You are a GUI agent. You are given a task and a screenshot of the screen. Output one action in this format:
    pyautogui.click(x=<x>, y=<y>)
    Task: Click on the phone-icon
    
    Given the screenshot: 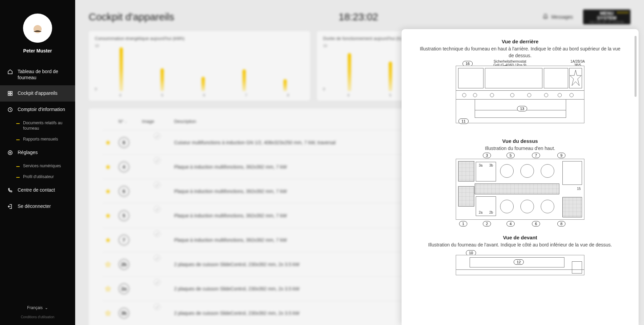 What is the action you would take?
    pyautogui.click(x=10, y=190)
    